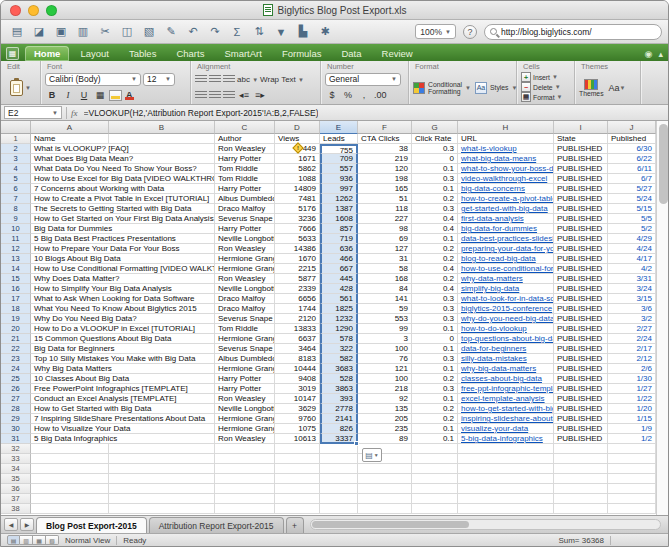 The image size is (669, 547). What do you see at coordinates (436, 32) in the screenshot?
I see `zoom-control: 100% ▼` at bounding box center [436, 32].